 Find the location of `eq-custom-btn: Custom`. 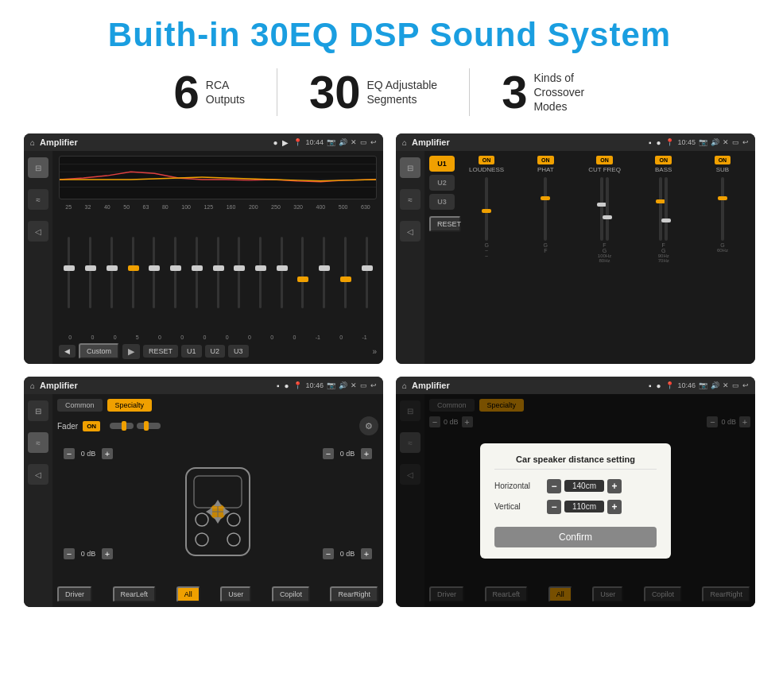

eq-custom-btn: Custom is located at coordinates (99, 351).